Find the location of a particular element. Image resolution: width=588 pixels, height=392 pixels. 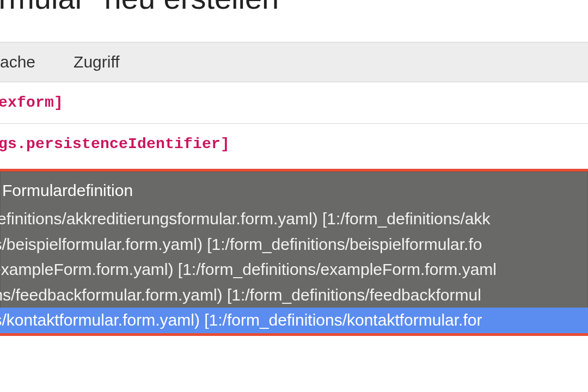

page-title: te "Formular" neu erstellen is located at coordinates (294, 13).